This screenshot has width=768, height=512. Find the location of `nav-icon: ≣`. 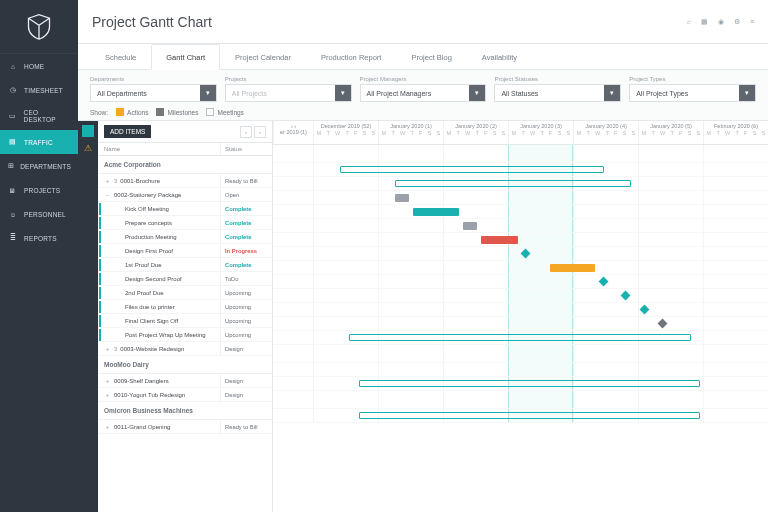

nav-icon: ≣ is located at coordinates (13, 238).